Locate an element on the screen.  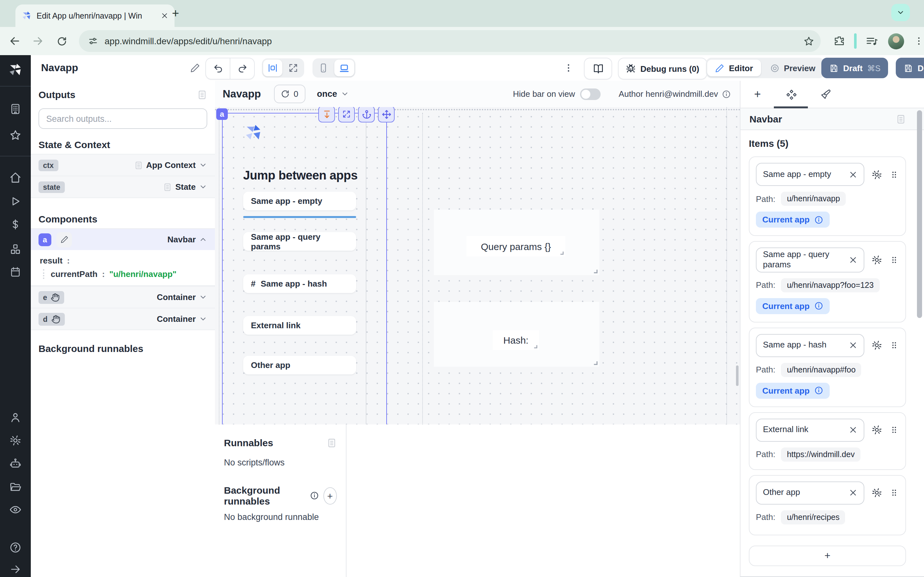
component-row-container-e: e Container is located at coordinates (123, 297).